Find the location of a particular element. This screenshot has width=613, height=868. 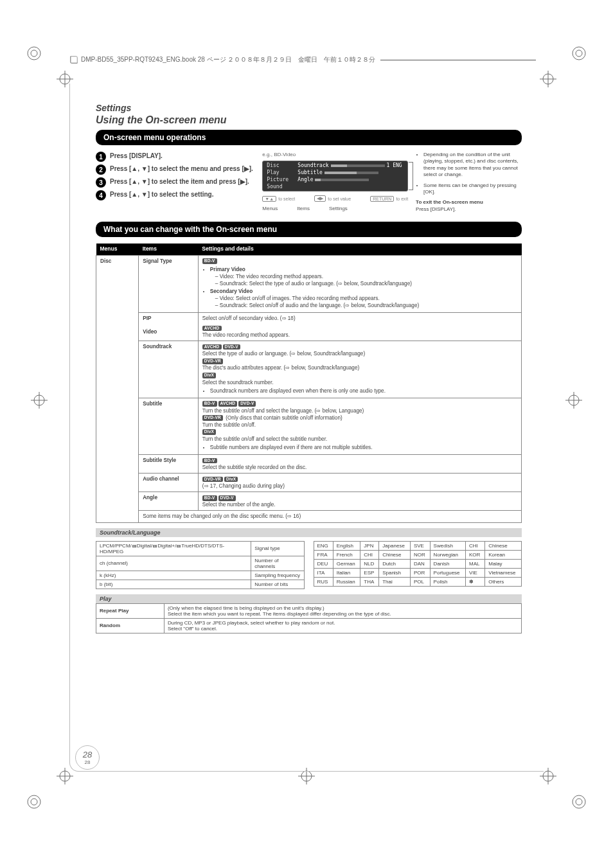

header-docname: DMP-BD55_35PP-RQT9243_ENG.book 28 ページ ２０… is located at coordinates (228, 60).